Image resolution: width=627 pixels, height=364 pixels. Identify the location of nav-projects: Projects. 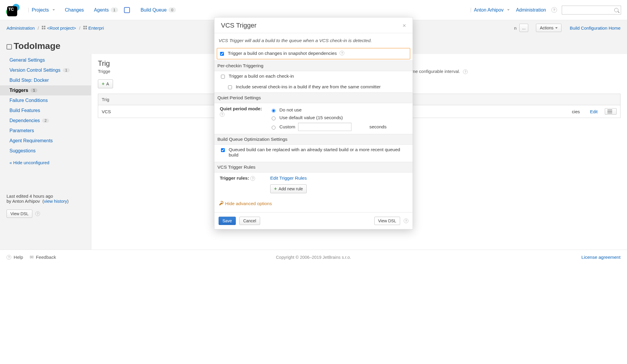
(42, 10).